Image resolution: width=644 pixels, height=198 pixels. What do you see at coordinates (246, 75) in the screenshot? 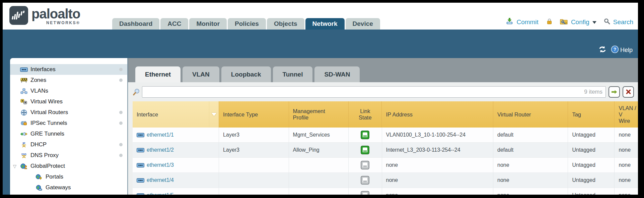
I see `subtab-loopback: Loopback` at bounding box center [246, 75].